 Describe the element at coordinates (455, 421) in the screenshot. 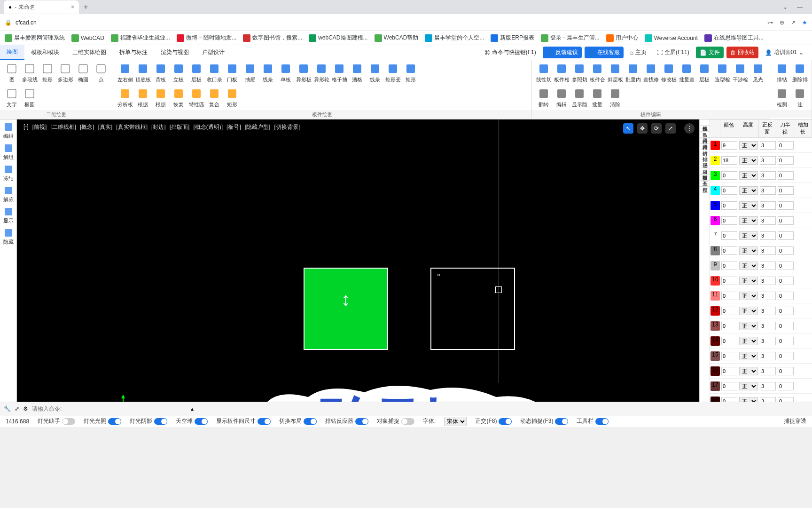

I see `font-select: 宋体` at that location.